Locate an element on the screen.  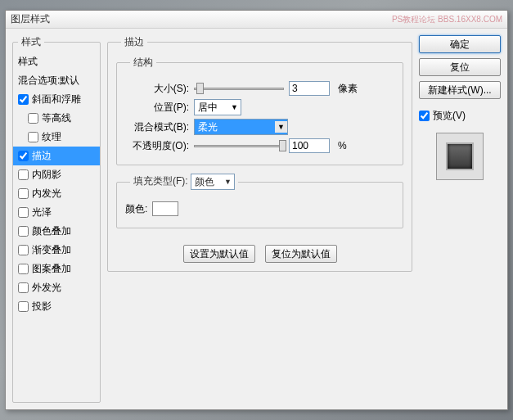
opacity-label: 不透明度(O): is located at coordinates (157, 146).